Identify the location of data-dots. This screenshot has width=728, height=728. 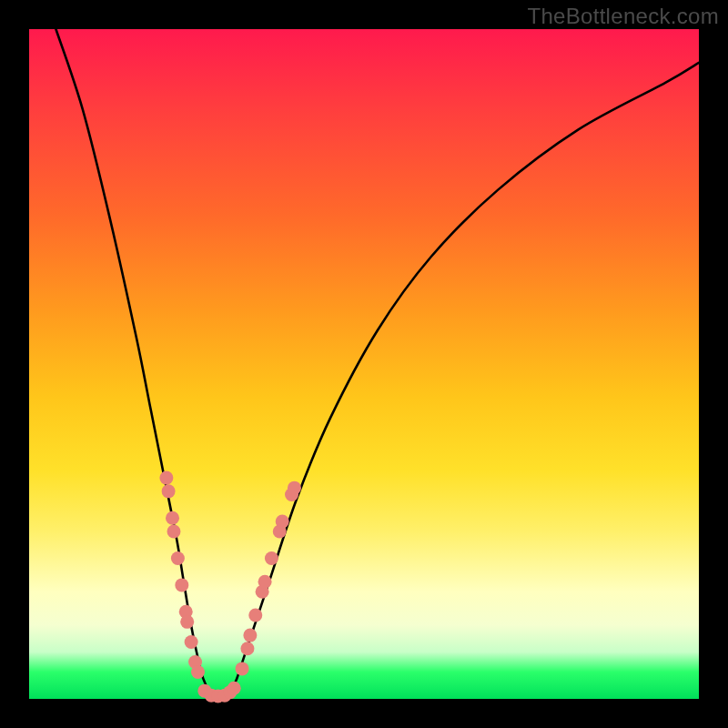
(230, 588).